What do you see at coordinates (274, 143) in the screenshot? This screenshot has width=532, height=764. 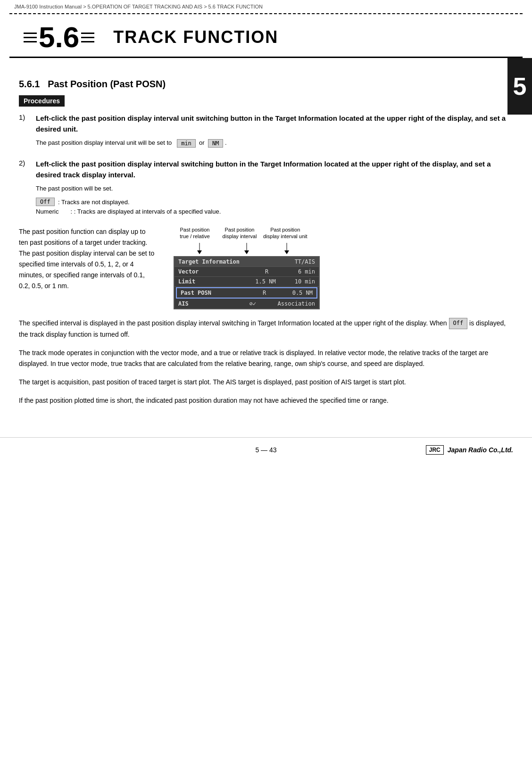 I see `step-1-note: The past position display interval unit …` at bounding box center [274, 143].